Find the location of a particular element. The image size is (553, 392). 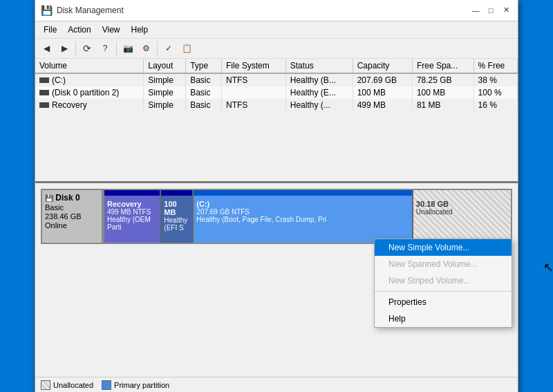

close-button: ✕ is located at coordinates (506, 10).